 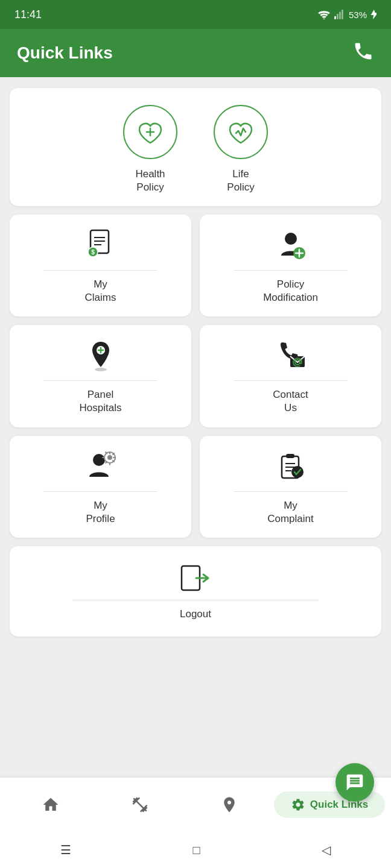 I want to click on my-profile-icon, so click(x=101, y=467).